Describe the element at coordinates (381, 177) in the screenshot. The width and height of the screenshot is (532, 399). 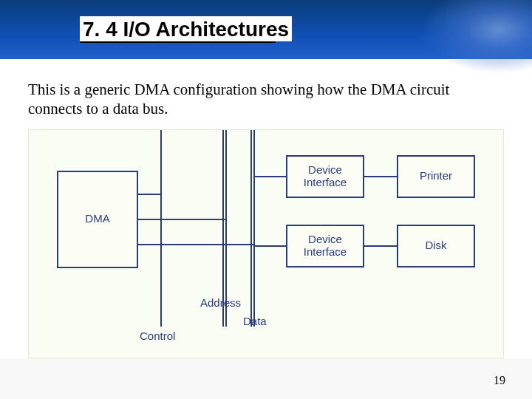
I see `conn-dev-printer` at that location.